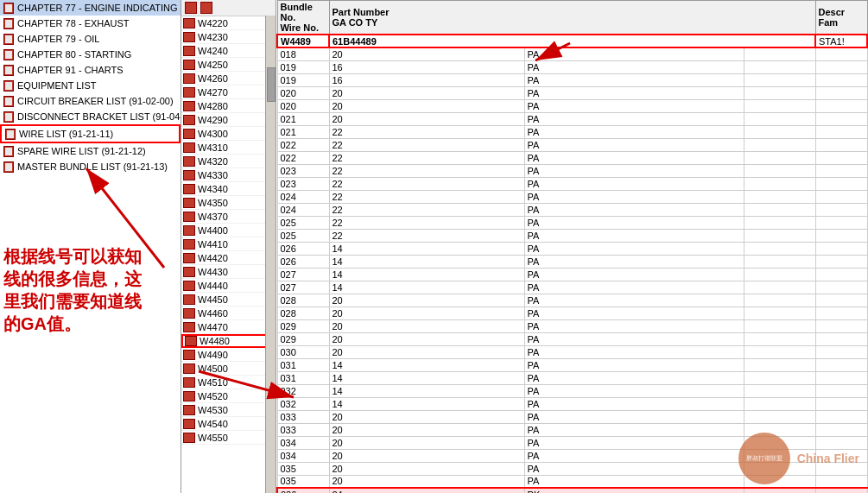 The image size is (868, 493). What do you see at coordinates (228, 244) in the screenshot?
I see `wire-item: W4410` at bounding box center [228, 244].